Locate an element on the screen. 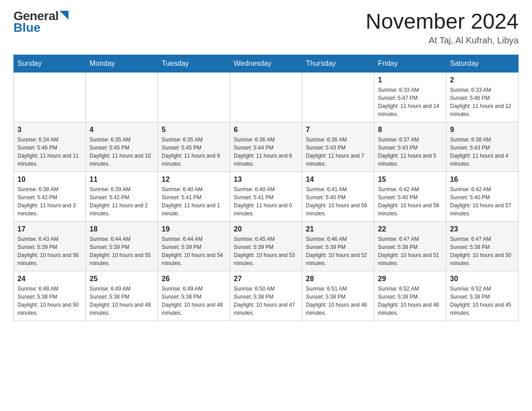  calendar-day-cell: 14Sunrise: 6:41 AM Sunset: 5:40 PM Dayli… is located at coordinates (339, 197).